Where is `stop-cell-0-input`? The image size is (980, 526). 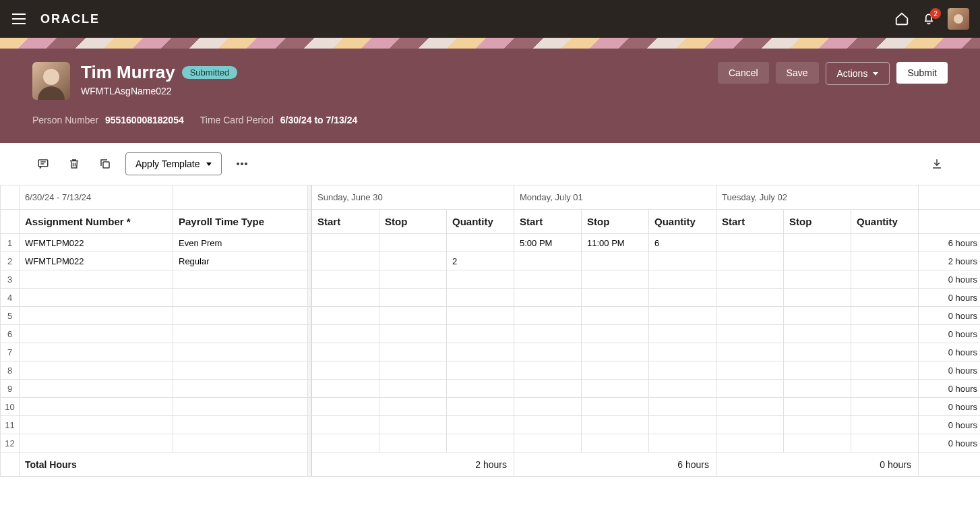 stop-cell-0-input is located at coordinates (412, 444).